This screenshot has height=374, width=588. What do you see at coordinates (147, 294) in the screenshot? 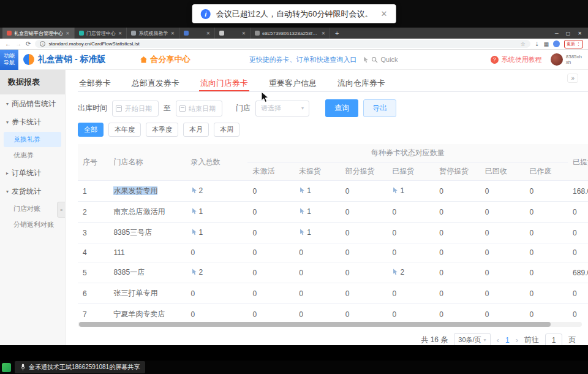
I see `cell-store-name: 张三打单专用` at bounding box center [147, 294].